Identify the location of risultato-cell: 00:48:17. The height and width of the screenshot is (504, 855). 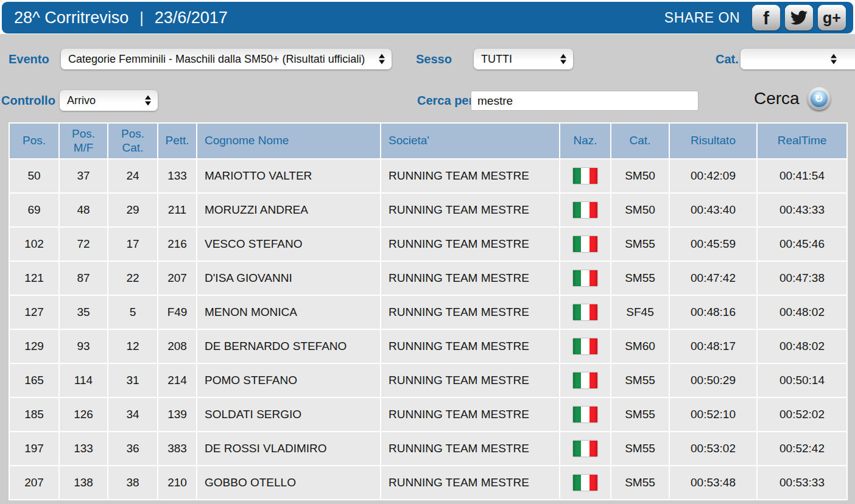
(713, 346).